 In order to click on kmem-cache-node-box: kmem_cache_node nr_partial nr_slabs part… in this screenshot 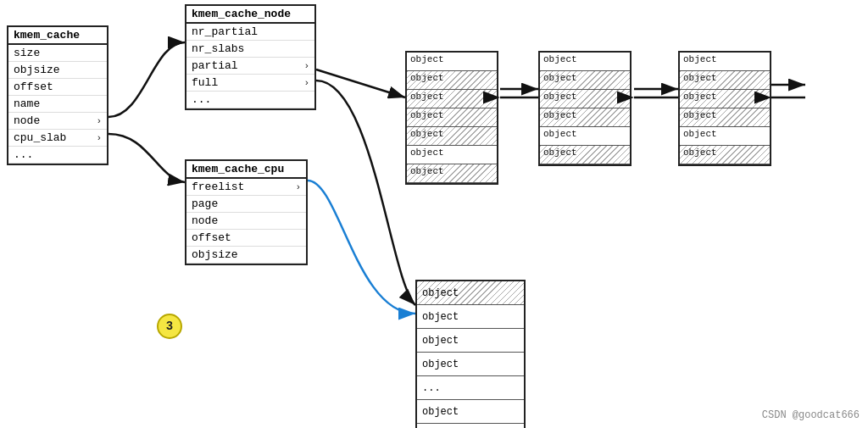, I will do `click(251, 58)`.